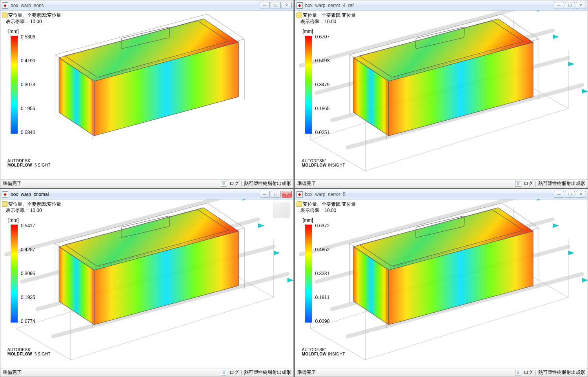 The height and width of the screenshot is (377, 588). I want to click on legend-tick: 0.3331, so click(322, 274).